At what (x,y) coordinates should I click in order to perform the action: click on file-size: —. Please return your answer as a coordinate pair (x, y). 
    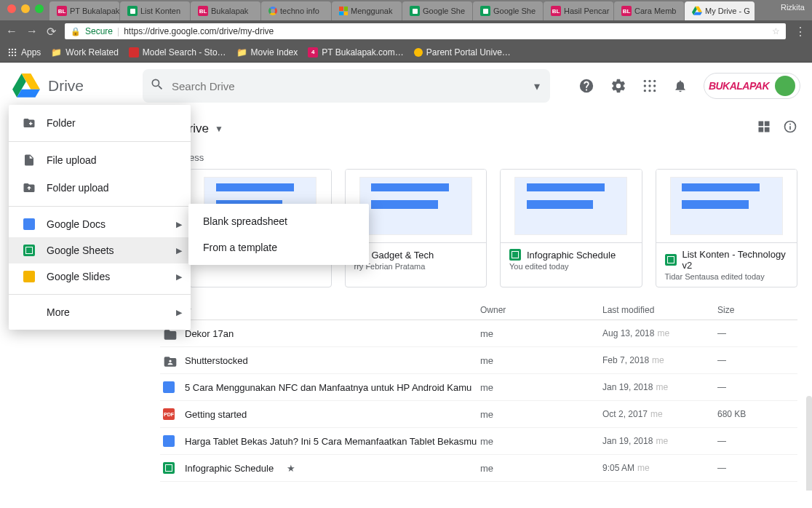
    Looking at the image, I should click on (757, 387).